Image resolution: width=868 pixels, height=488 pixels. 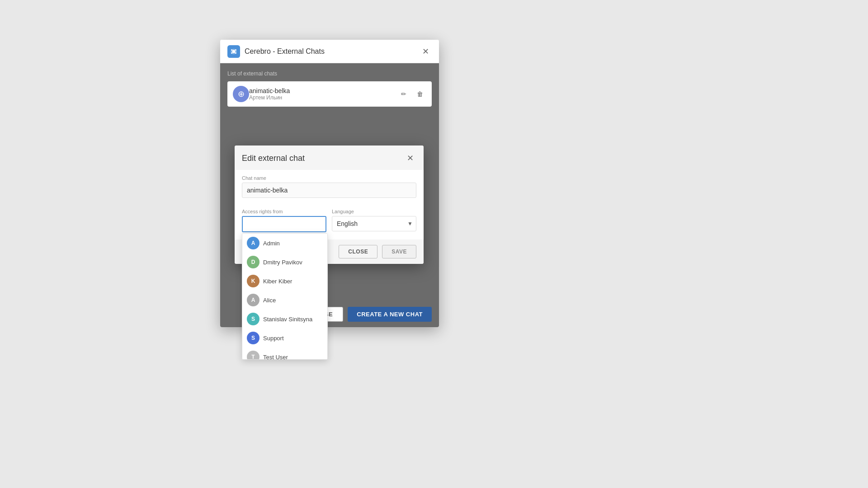 What do you see at coordinates (241, 94) in the screenshot?
I see `chat-avatar: ⊕` at bounding box center [241, 94].